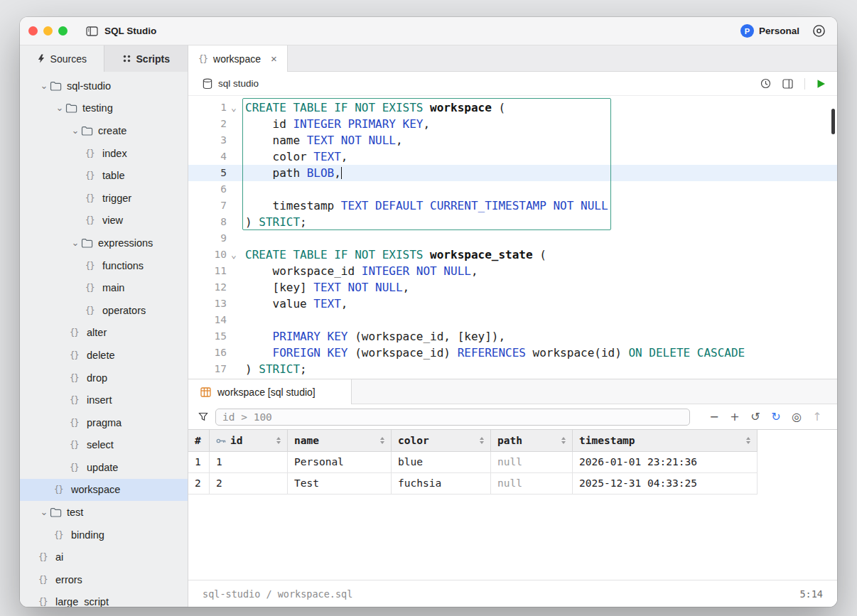 The image size is (857, 616). What do you see at coordinates (513, 320) in the screenshot?
I see `code-line-14: 14` at bounding box center [513, 320].